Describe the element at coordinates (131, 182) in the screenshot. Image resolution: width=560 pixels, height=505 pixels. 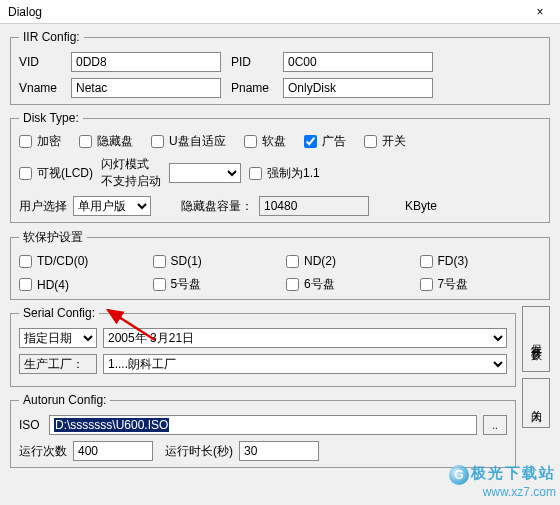
I see `nostart-label: 不支持启动` at that location.